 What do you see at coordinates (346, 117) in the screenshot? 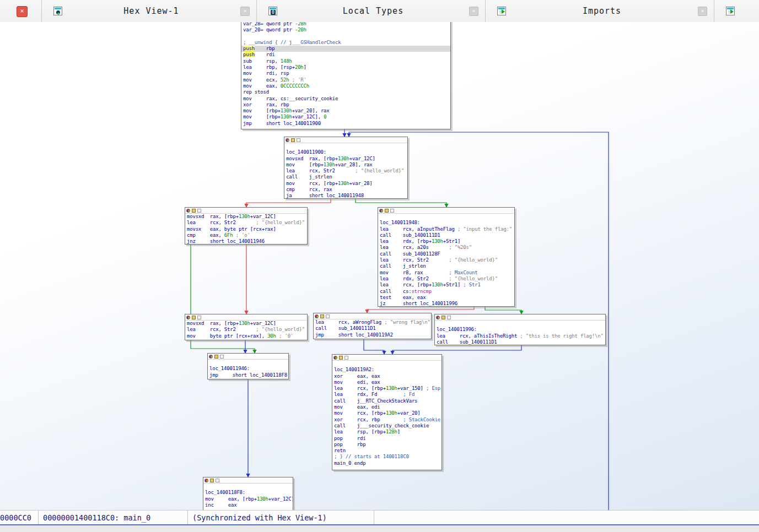
I see `asm-line: mov [rbp+130h+var_12C], 0` at bounding box center [346, 117].